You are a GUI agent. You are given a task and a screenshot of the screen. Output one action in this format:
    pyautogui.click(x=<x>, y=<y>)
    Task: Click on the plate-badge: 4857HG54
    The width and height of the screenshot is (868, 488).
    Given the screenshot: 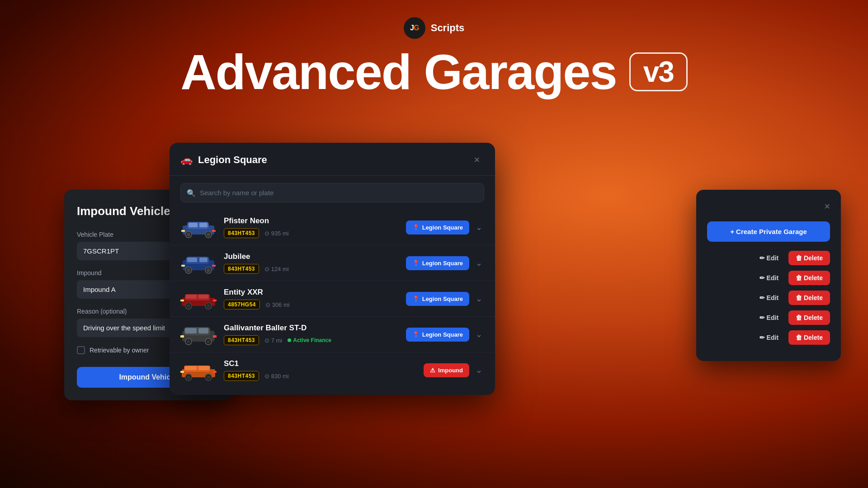 What is the action you would take?
    pyautogui.click(x=242, y=305)
    